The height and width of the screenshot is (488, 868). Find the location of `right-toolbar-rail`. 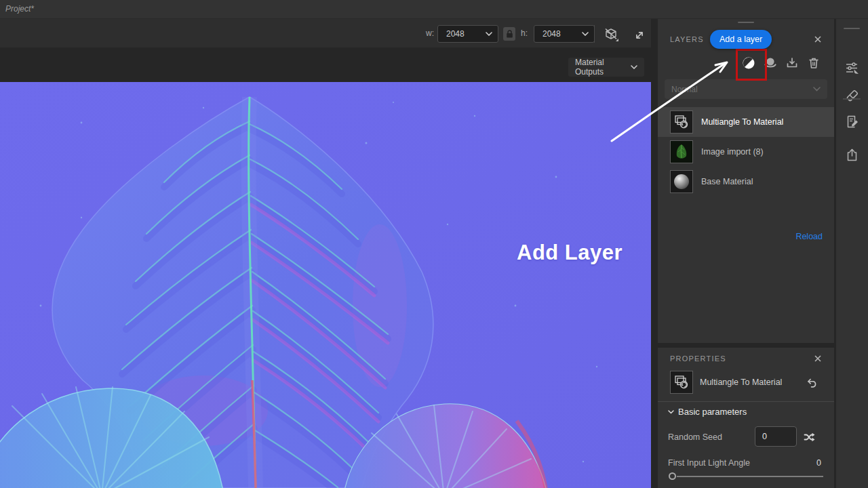

right-toolbar-rail is located at coordinates (852, 253).